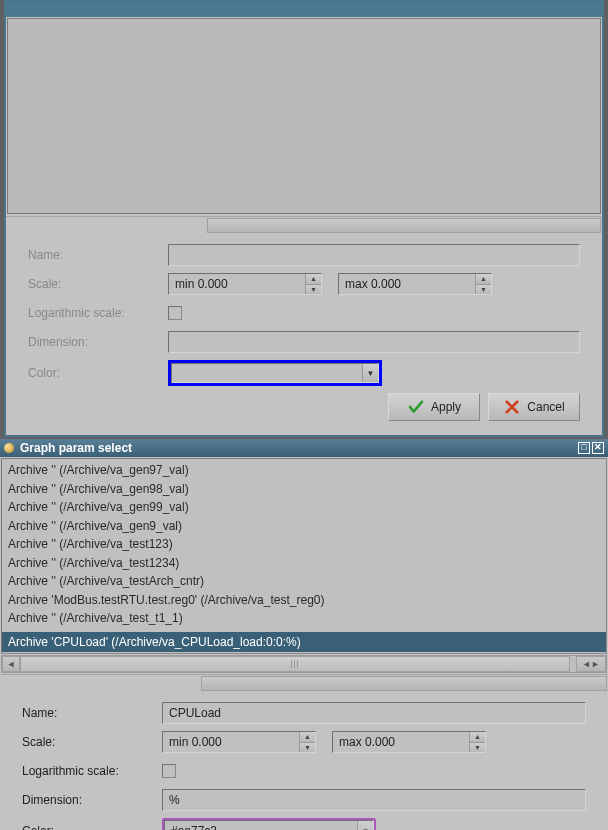 The height and width of the screenshot is (830, 608). Describe the element at coordinates (534, 407) in the screenshot. I see `cancel-button: Cancel` at that location.